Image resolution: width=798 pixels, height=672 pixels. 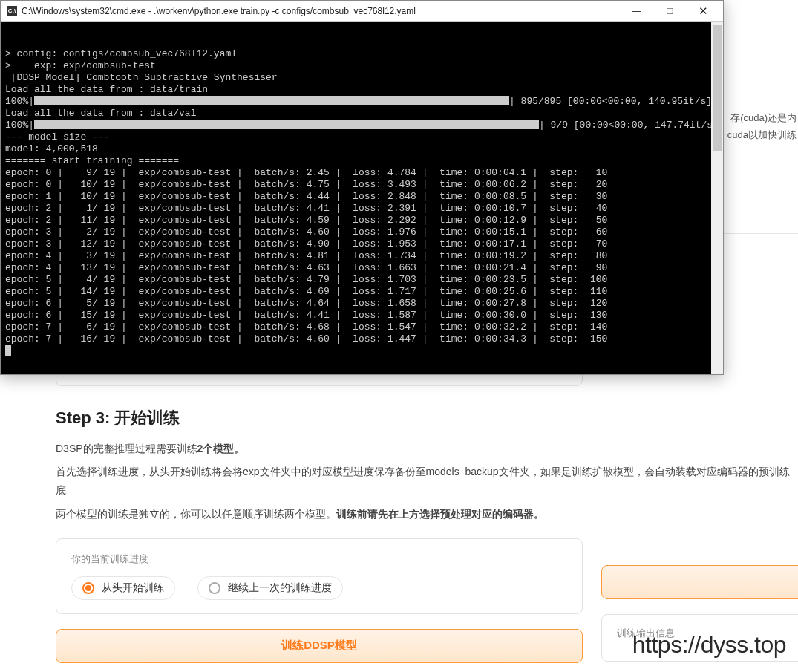 I want to click on desc1a: D3SP的完整推理过程需要训练, so click(x=126, y=448).